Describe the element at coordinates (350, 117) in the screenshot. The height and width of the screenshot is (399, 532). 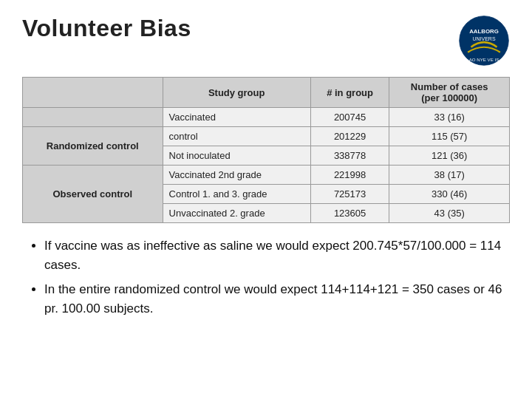
I see `num-group-vaccinated: 200745` at that location.